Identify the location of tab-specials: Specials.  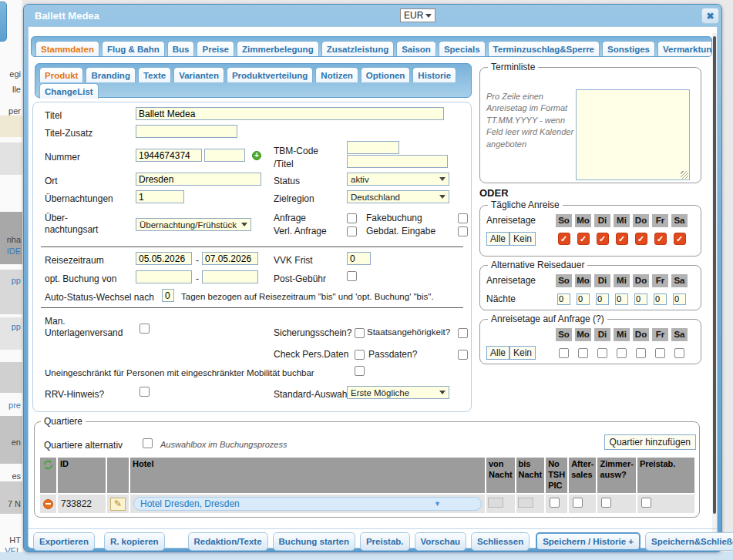
(462, 49).